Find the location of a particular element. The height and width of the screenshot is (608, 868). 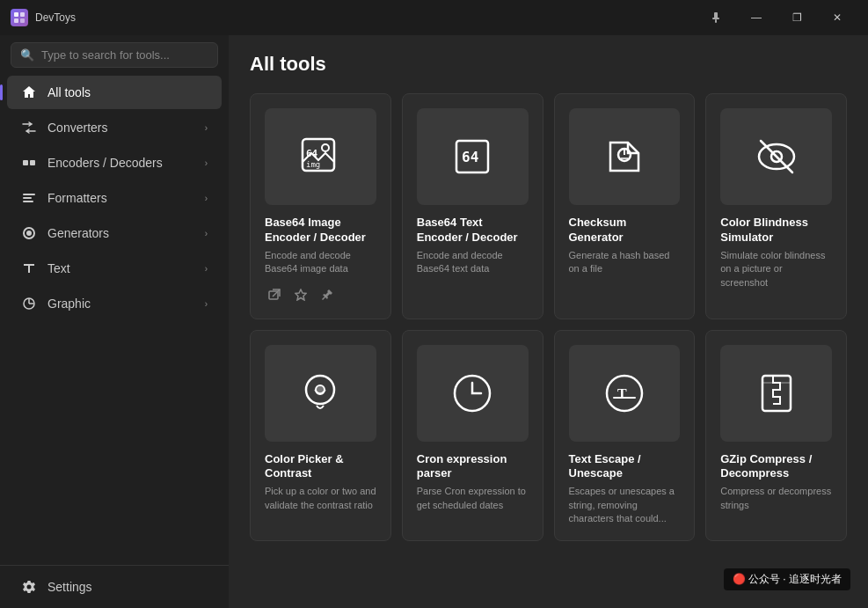

nav-item-encoders-decoders: Encoders / Decoders › is located at coordinates (114, 163).